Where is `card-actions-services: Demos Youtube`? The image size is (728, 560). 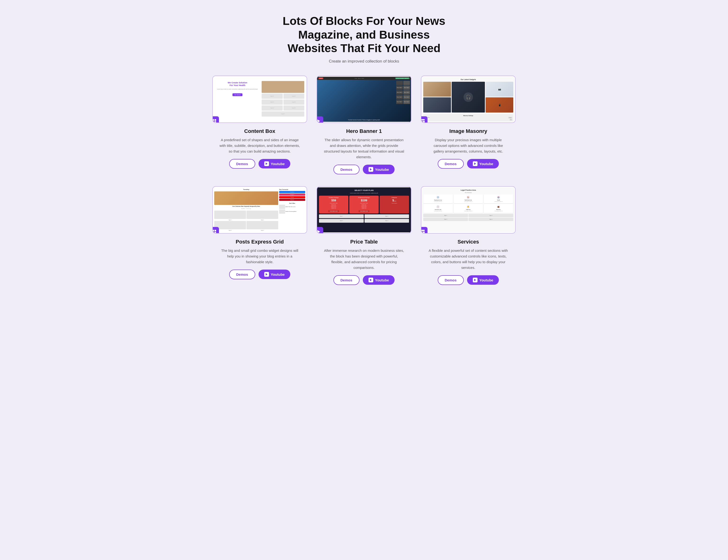 card-actions-services: Demos Youtube is located at coordinates (468, 280).